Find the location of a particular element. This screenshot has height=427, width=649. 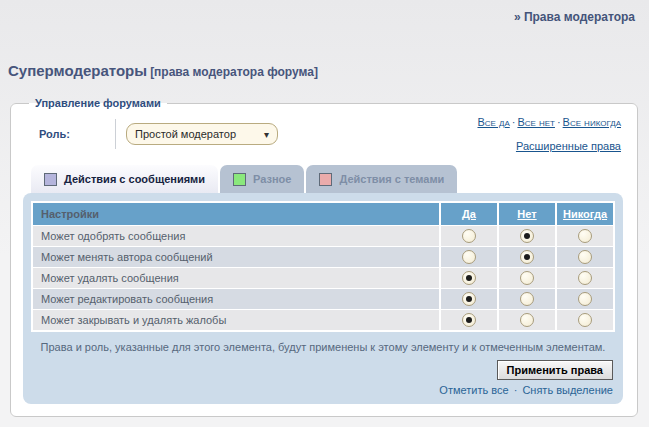

tab-misc: Разное is located at coordinates (262, 179).